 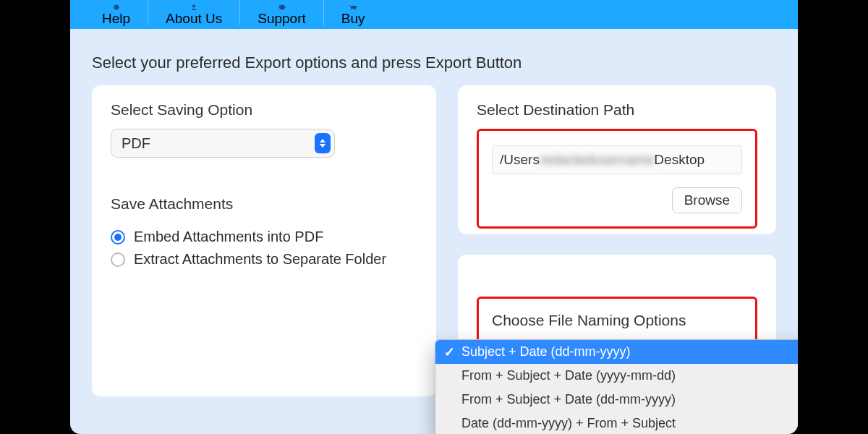 What do you see at coordinates (617, 110) in the screenshot?
I see `destination-header: Select Destination Path` at bounding box center [617, 110].